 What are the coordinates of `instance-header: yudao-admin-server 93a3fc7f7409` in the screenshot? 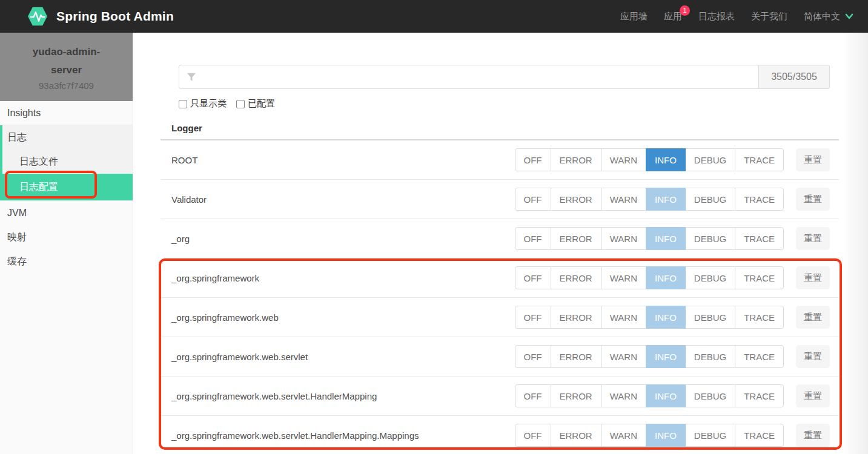 It's located at (67, 67).